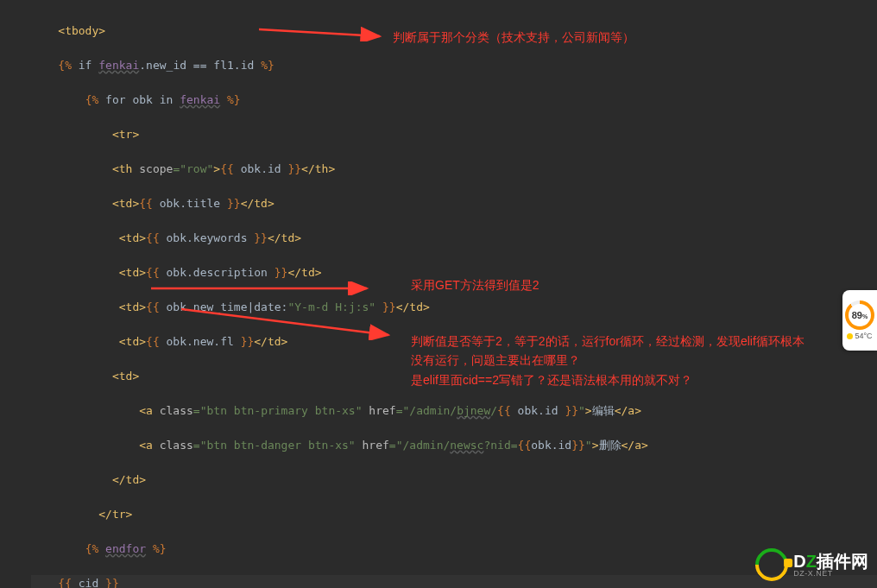 Image resolution: width=877 pixels, height=588 pixels. Describe the element at coordinates (610, 446) in the screenshot. I see `text-delete: 删除` at that location.